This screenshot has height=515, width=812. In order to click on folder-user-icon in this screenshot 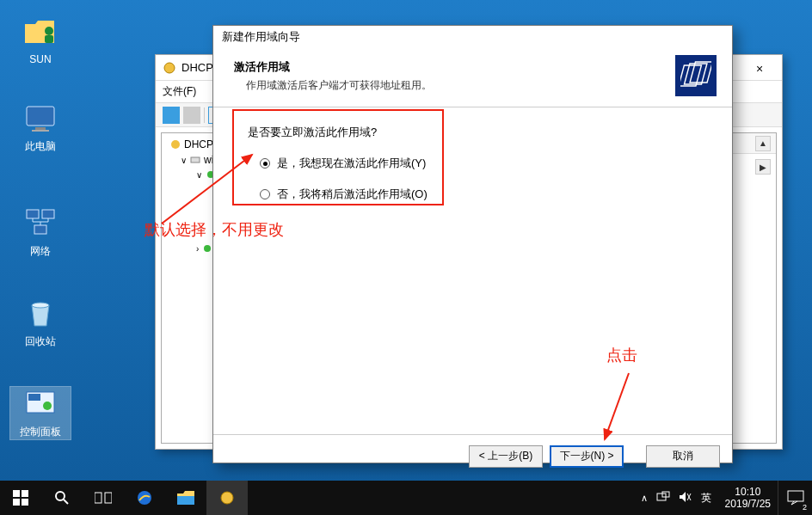, I will do `click(40, 33)`.